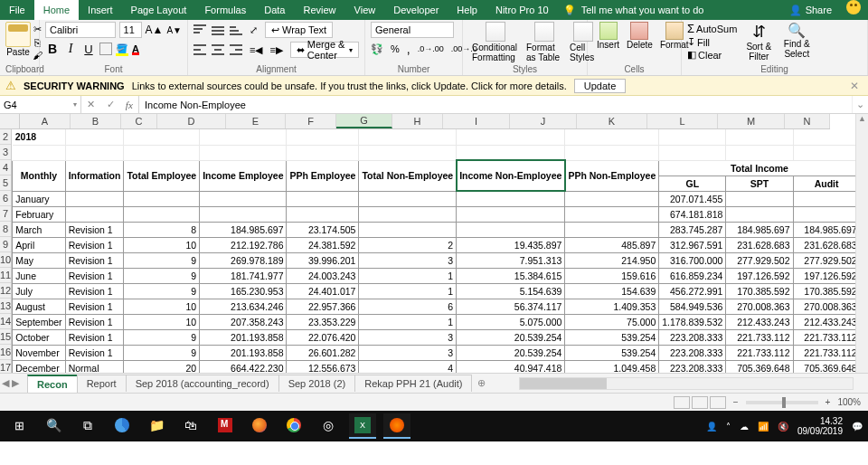 Image resolution: width=868 pixels, height=465 pixels. What do you see at coordinates (17, 10) in the screenshot?
I see `tab-file: File` at bounding box center [17, 10].